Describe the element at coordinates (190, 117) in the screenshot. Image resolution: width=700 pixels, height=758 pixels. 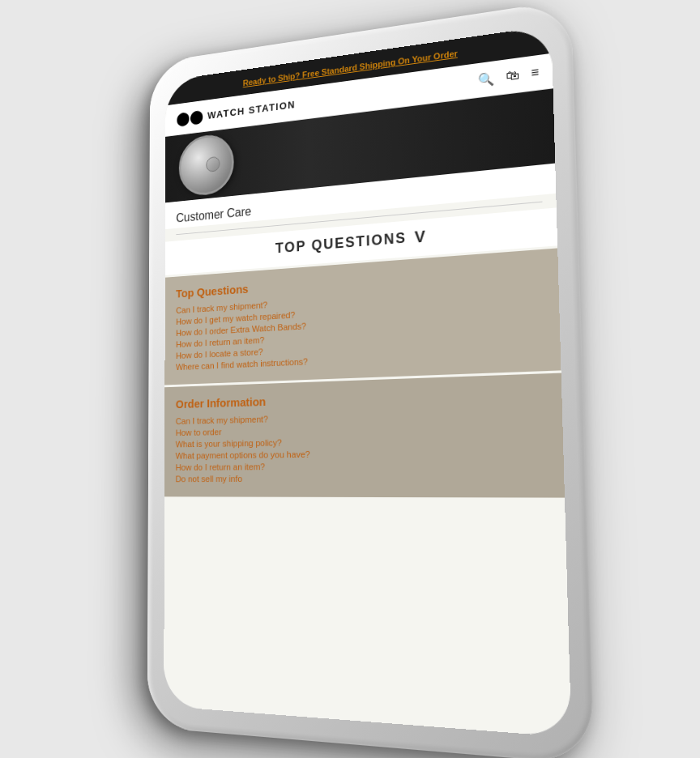
I see `logo-icon: ⬤⬤` at that location.